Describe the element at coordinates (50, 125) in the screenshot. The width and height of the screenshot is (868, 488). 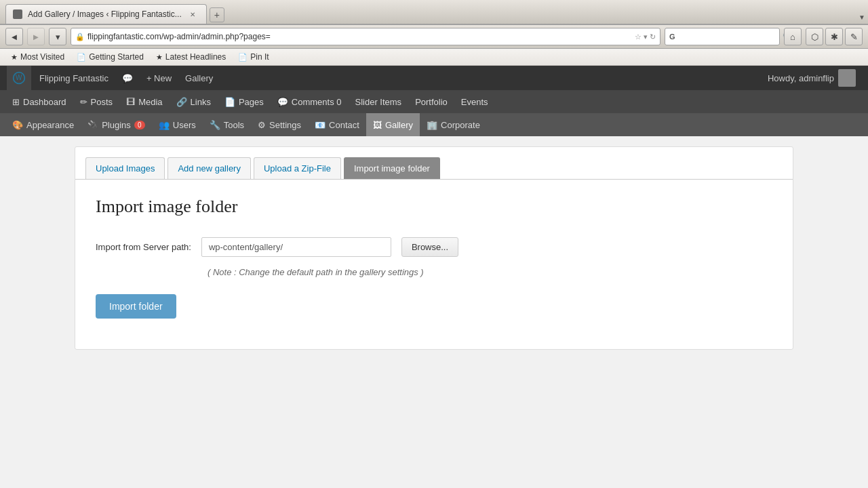
I see `appearance-label: Appearance` at that location.